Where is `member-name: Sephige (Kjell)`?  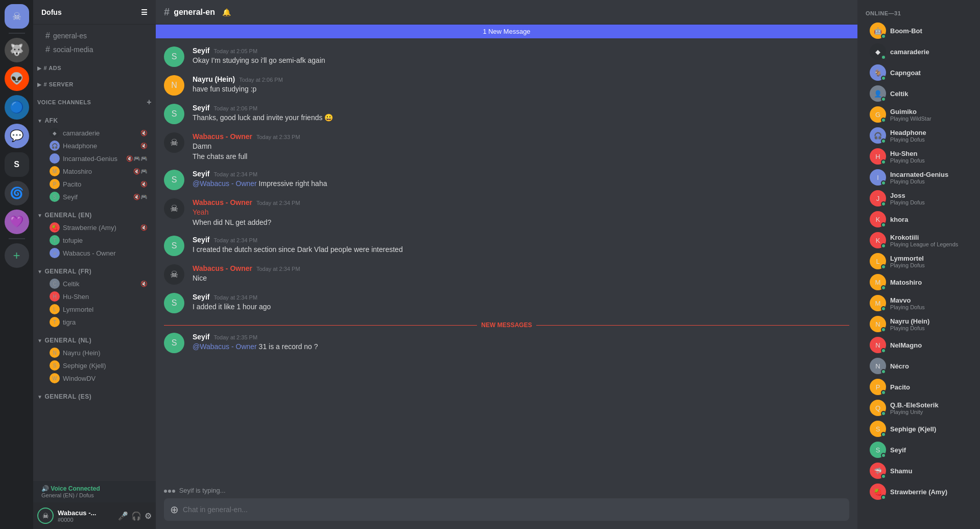
member-name: Sephige (Kjell) is located at coordinates (931, 429).